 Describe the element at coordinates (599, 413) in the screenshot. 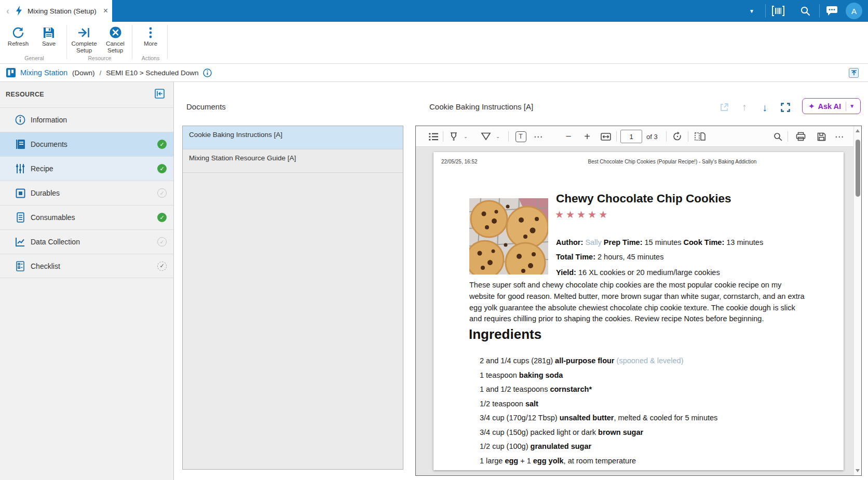

I see `ingredients-list: 2 and 1/4 cups (281g) all-purpose flour …` at that location.